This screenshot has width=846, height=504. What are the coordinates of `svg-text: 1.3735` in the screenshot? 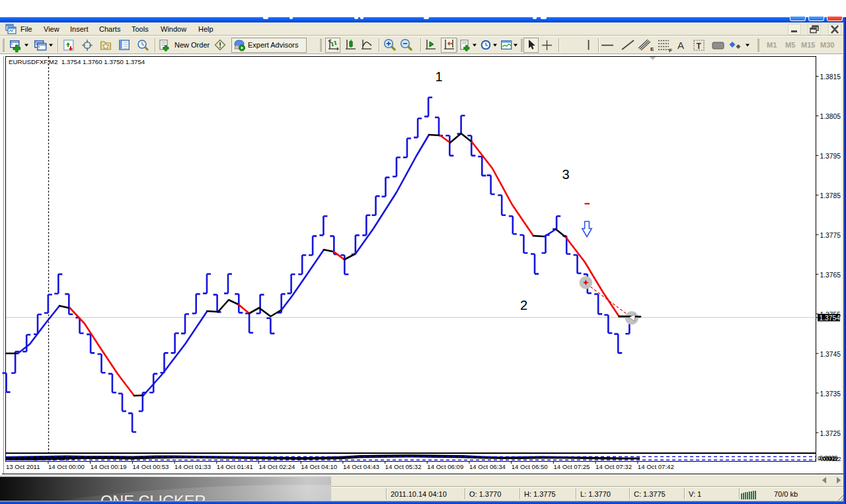 It's located at (831, 394).